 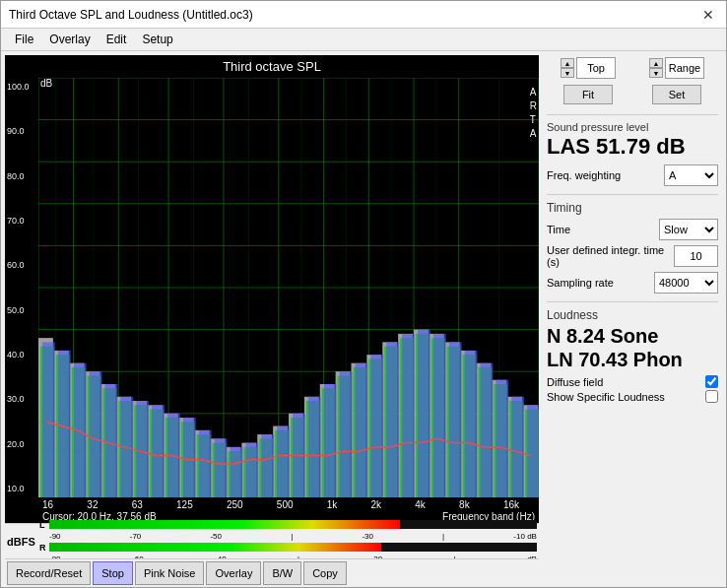 What do you see at coordinates (22, 399) in the screenshot?
I see `y-tick-30: 30.0` at bounding box center [22, 399].